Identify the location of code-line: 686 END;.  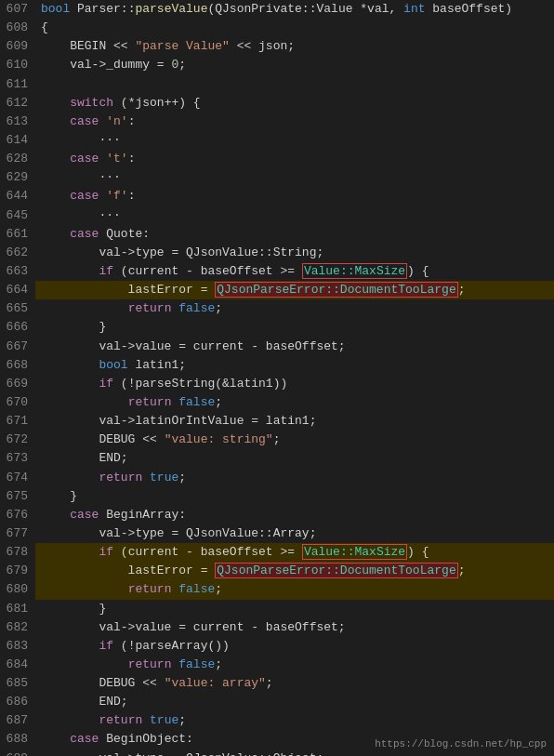
(277, 702).